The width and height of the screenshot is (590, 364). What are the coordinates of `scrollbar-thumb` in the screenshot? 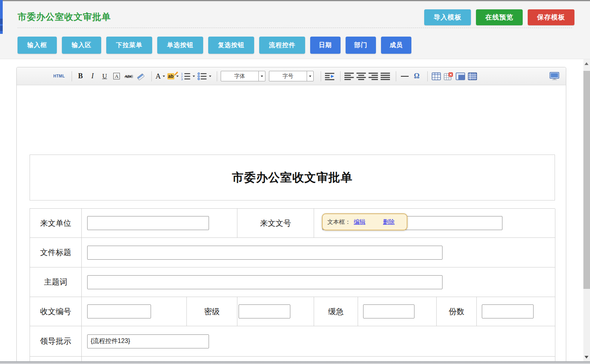 It's located at (587, 180).